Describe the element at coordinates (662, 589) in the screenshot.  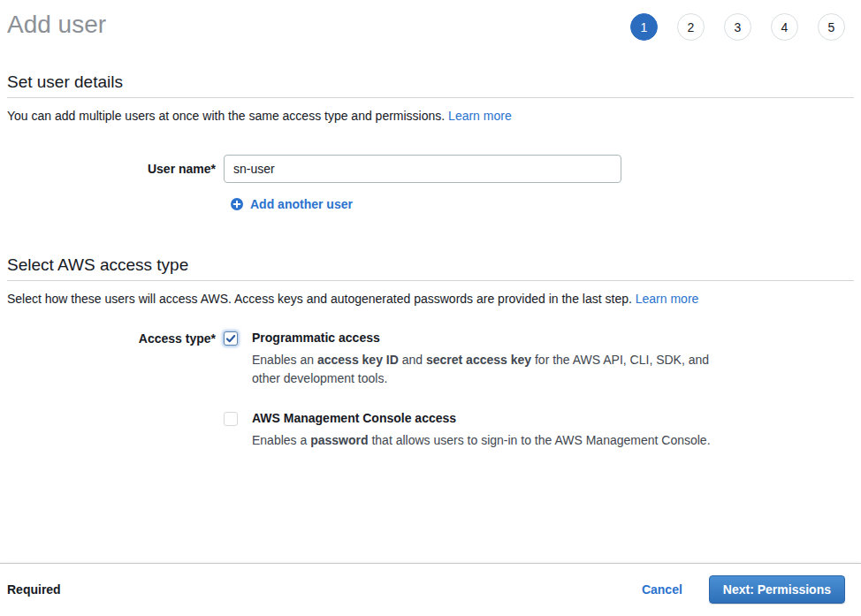
I see `cancel-button: Cancel` at that location.